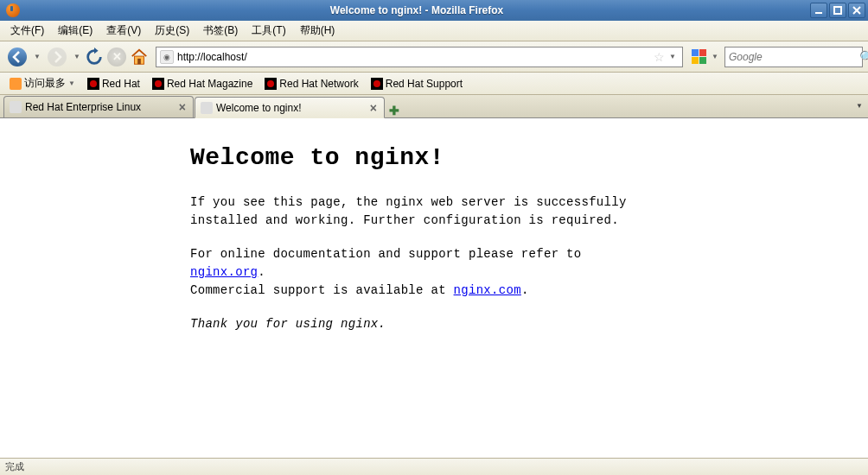 The height and width of the screenshot is (475, 868). Describe the element at coordinates (28, 31) in the screenshot. I see `menu-file: 文件(F)` at that location.